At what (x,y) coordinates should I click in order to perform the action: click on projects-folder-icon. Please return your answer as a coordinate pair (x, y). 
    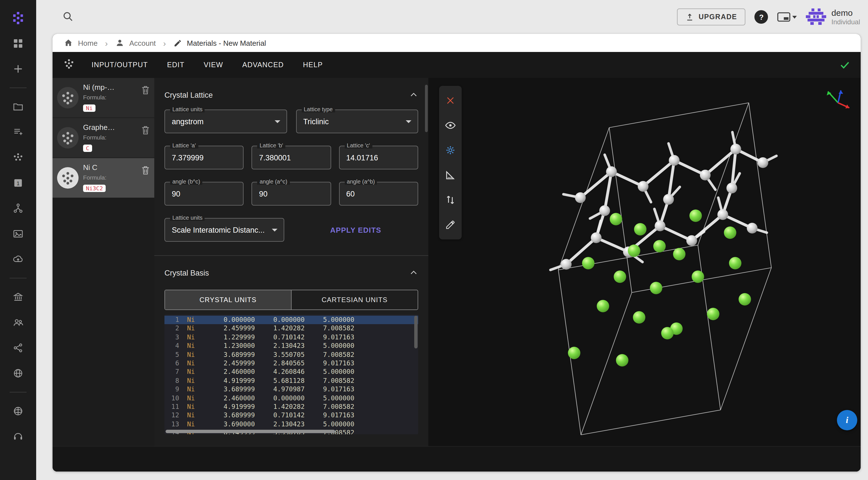
    Looking at the image, I should click on (18, 107).